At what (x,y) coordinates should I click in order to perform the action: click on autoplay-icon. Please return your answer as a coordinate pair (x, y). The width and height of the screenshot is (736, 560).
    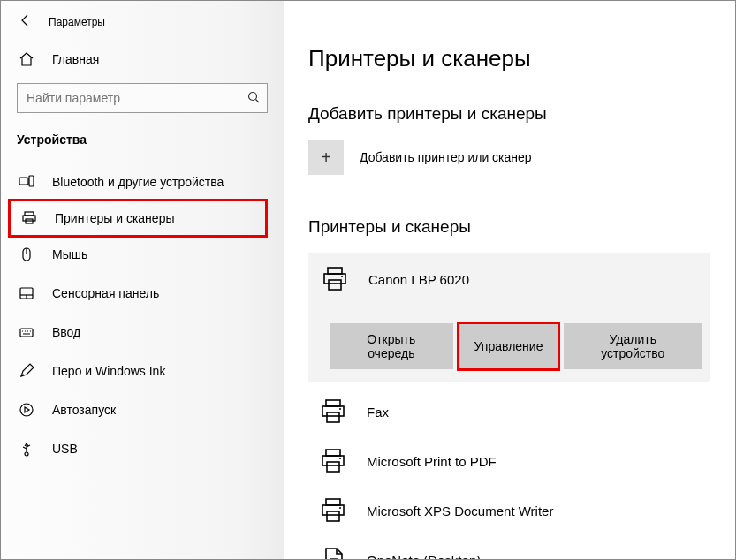
    Looking at the image, I should click on (27, 410).